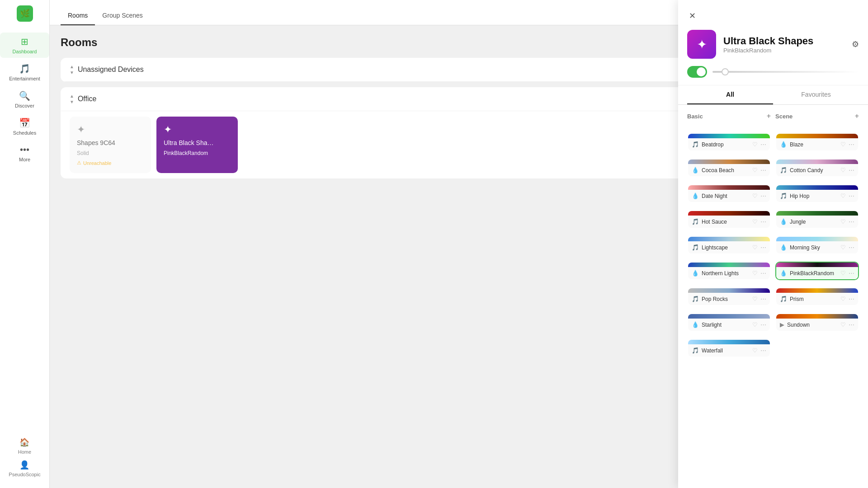 This screenshot has width=868, height=488. Describe the element at coordinates (816, 95) in the screenshot. I see `tab-favourites: Favourites` at that location.